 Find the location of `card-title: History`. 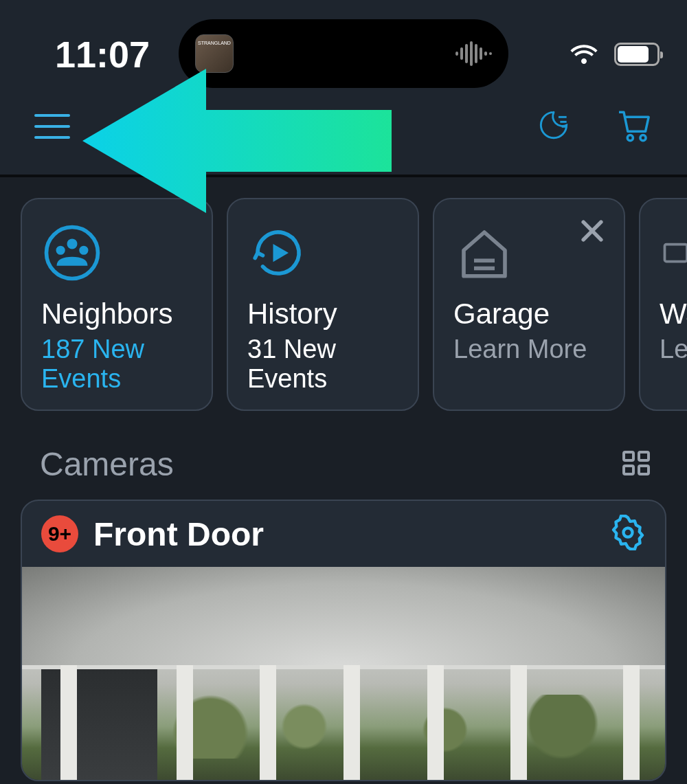

card-title: History is located at coordinates (323, 314).